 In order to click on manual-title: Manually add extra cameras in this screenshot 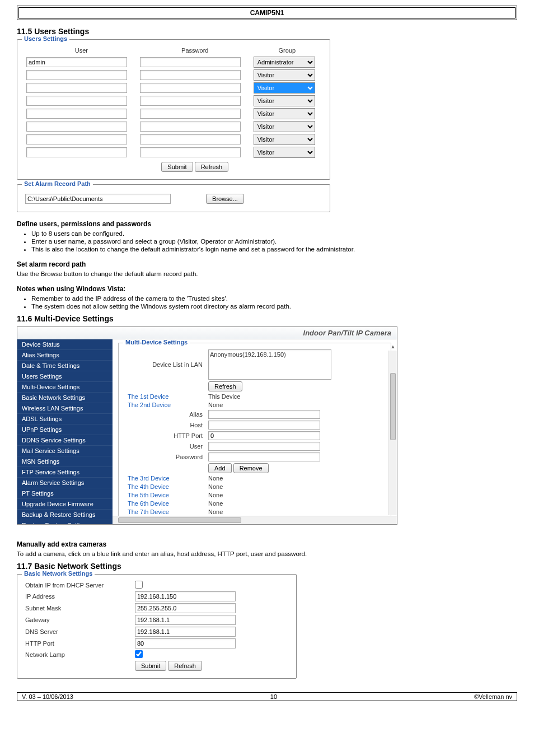, I will do `click(267, 544)`.